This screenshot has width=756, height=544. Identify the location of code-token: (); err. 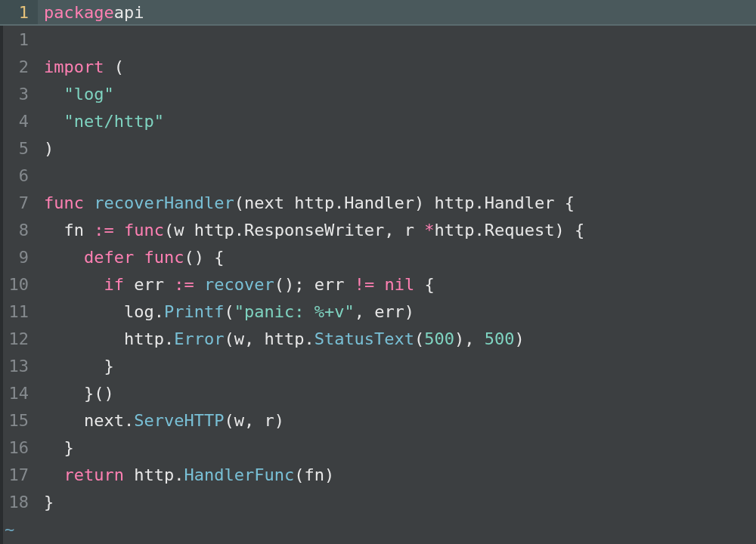
(314, 284).